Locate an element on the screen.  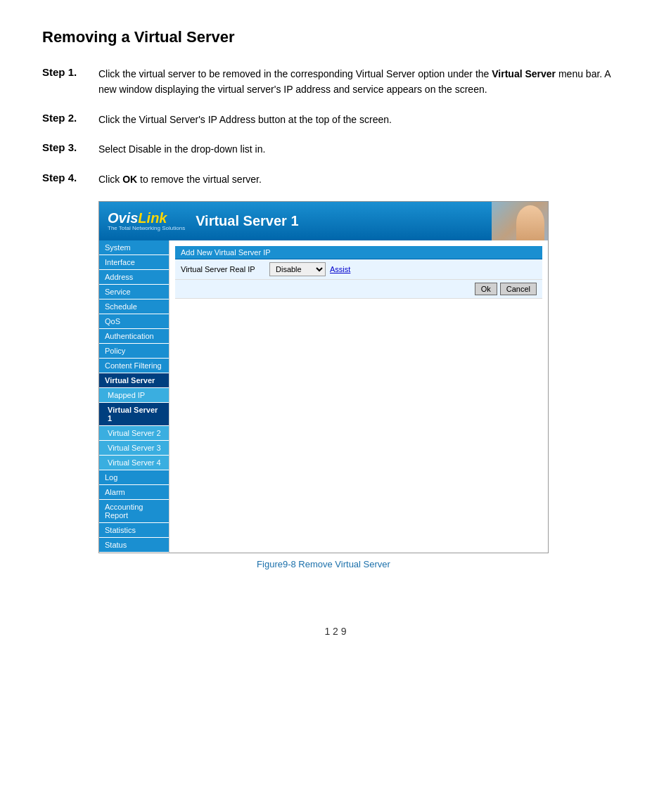
sidebar-item-log: Log is located at coordinates (134, 478).